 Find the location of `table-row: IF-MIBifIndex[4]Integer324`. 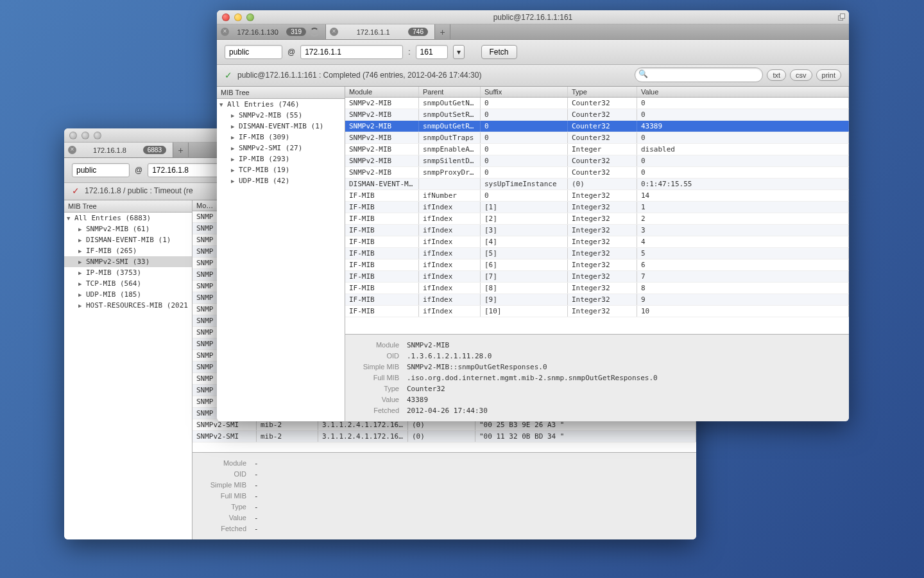

table-row: IF-MIBifIndex[4]Integer324 is located at coordinates (597, 242).